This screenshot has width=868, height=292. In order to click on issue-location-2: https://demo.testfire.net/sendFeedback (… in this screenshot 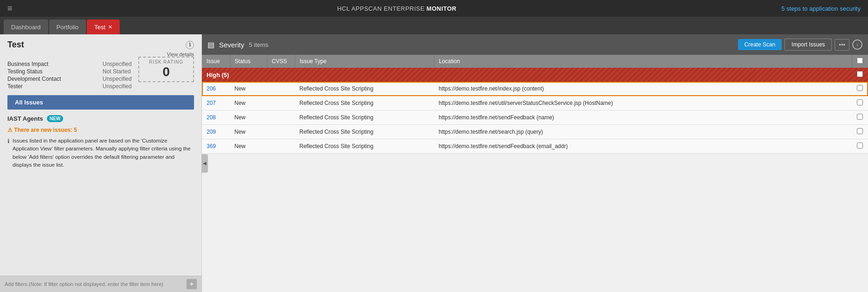, I will do `click(643, 118)`.